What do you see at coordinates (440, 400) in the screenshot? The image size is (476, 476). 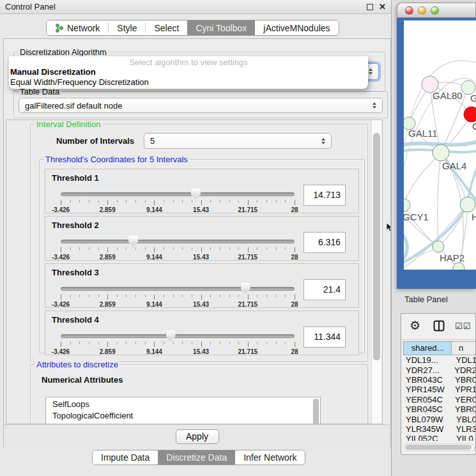 I see `table-row: YER054CYER0` at bounding box center [440, 400].